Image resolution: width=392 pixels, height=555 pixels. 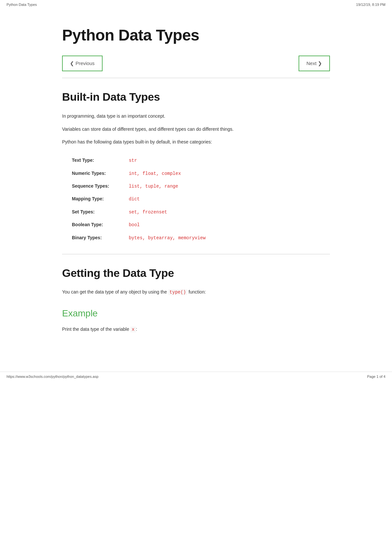 I want to click on nav-buttons: ❮ Previous Next ❯, so click(x=196, y=67).